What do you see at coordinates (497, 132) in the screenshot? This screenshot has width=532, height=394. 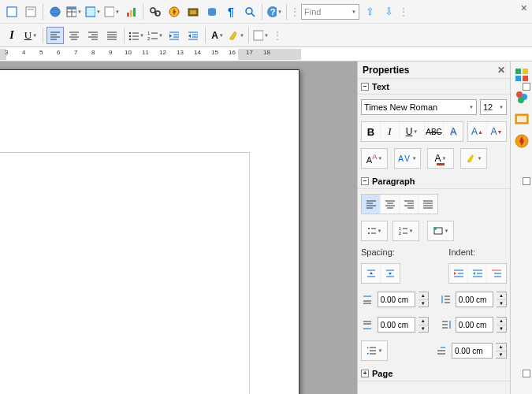 I see `decrease-font-icon: A▼` at bounding box center [497, 132].